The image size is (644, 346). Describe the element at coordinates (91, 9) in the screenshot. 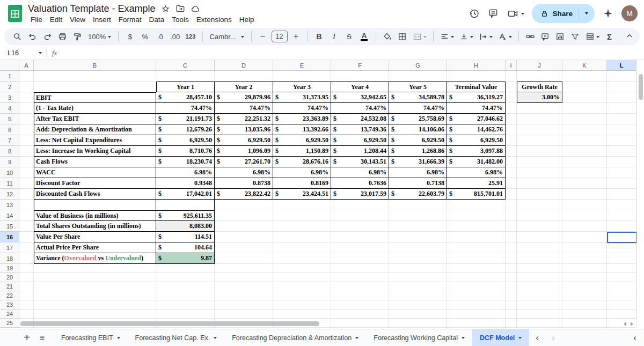

I see `document-title: Valuation Template - Example` at that location.